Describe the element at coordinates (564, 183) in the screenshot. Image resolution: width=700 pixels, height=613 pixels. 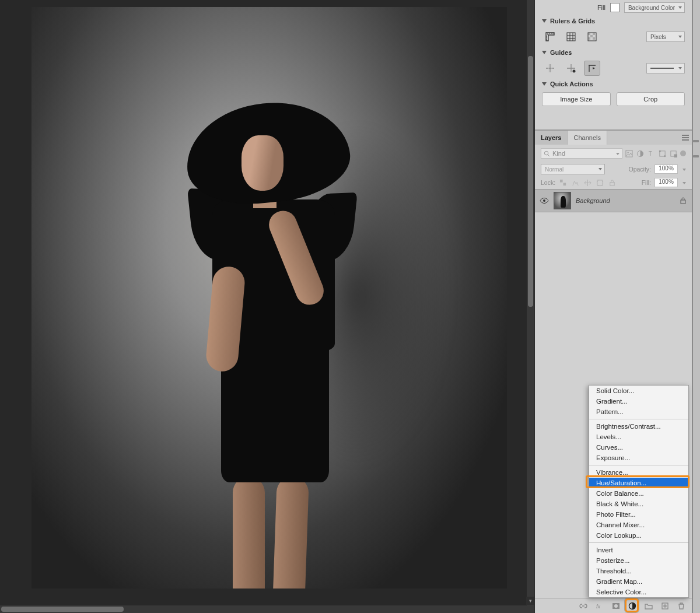
I see `lock-transparency-icon` at that location.